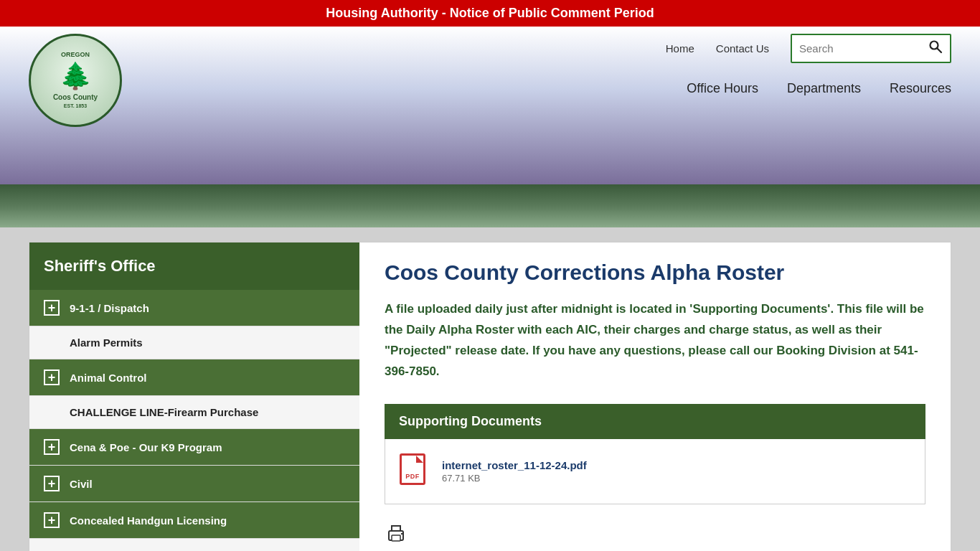 The width and height of the screenshot is (980, 551). Describe the element at coordinates (680, 49) in the screenshot. I see `nav-home-link: Home` at that location.